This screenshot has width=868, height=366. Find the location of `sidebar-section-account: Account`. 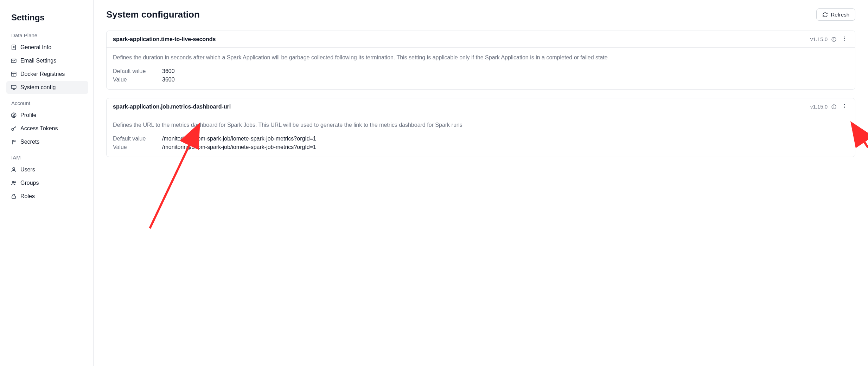

sidebar-section-account: Account is located at coordinates (49, 103).